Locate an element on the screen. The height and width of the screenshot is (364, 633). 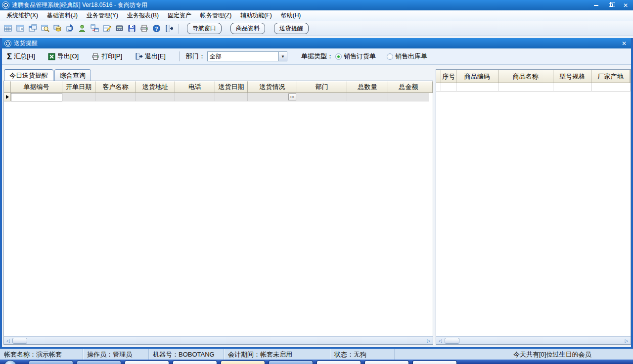
left-grid-hscrollbar: ◁ ▷ is located at coordinates (219, 340).